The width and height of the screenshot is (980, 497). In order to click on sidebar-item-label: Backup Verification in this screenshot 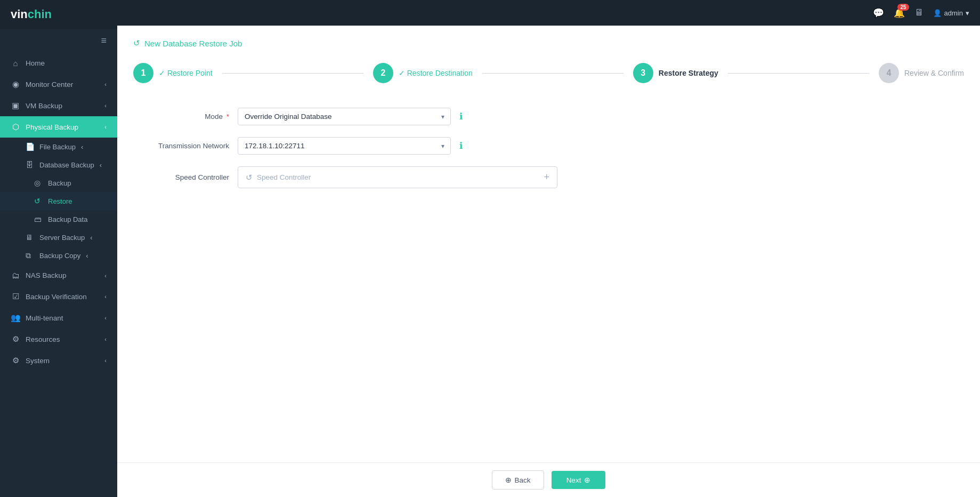, I will do `click(56, 296)`.